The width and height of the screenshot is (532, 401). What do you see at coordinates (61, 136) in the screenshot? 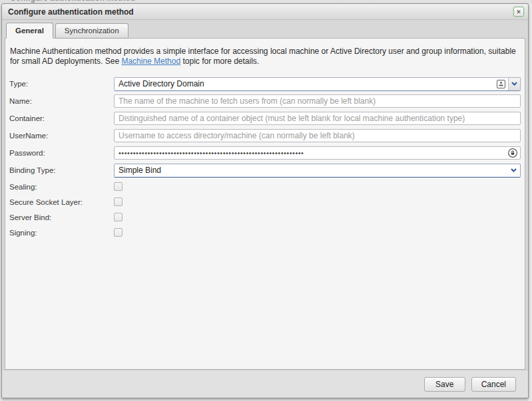
I see `username-label: UserName:` at bounding box center [61, 136].